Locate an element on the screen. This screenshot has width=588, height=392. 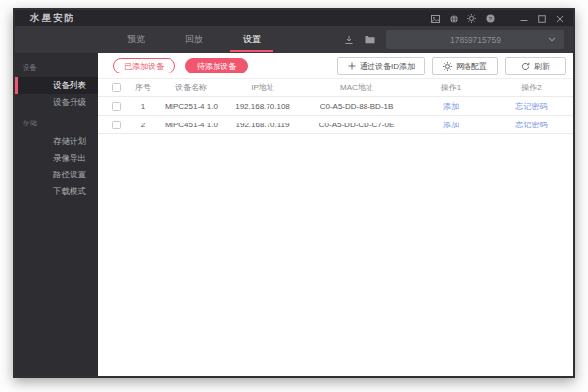
table-header-row: 序号 设备名称 IP地址 MAC地址 操作1 操作2 is located at coordinates (335, 88).